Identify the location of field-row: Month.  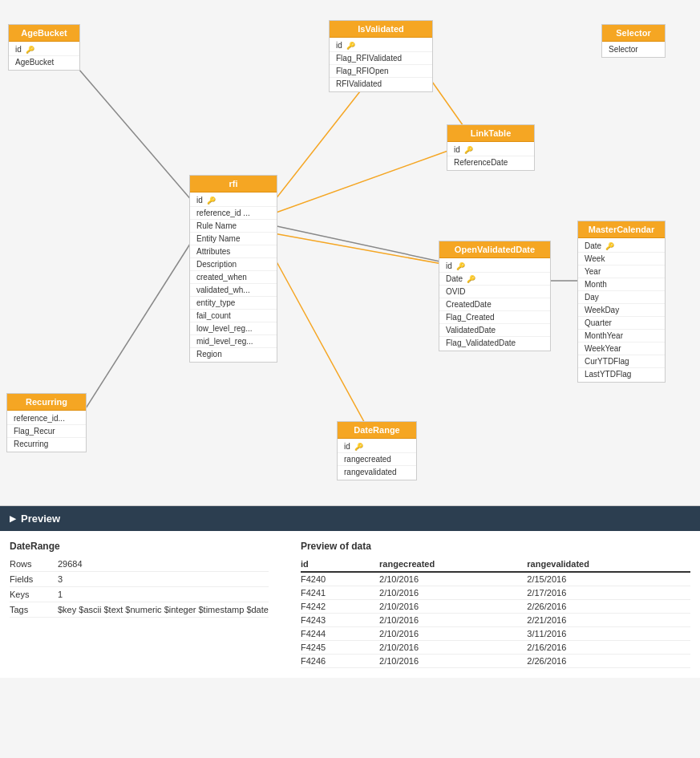
(621, 285).